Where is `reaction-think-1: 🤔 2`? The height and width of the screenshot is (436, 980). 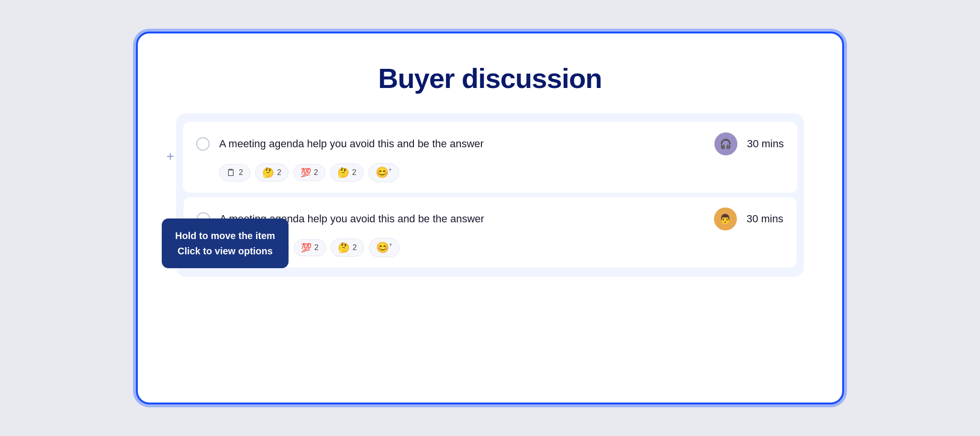
reaction-think-1: 🤔 2 is located at coordinates (272, 173).